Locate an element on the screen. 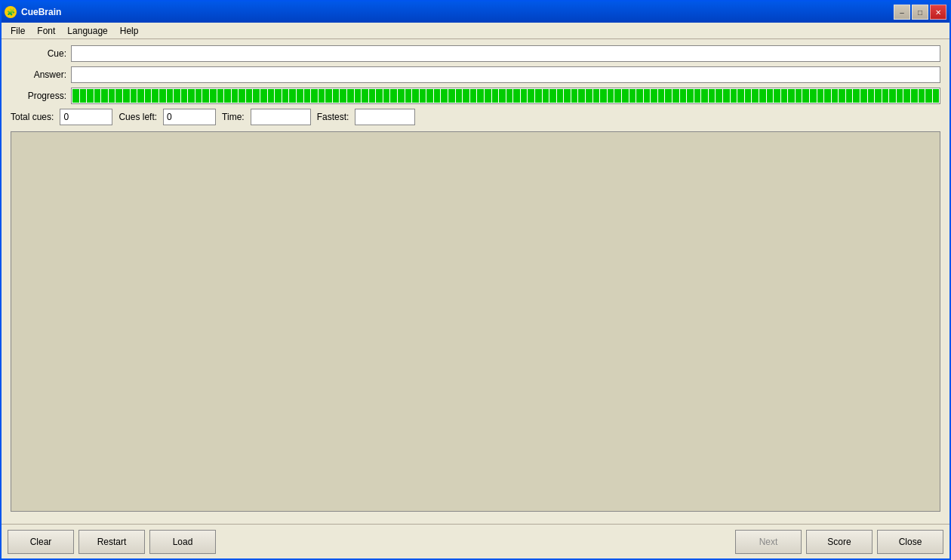 Image resolution: width=951 pixels, height=560 pixels. cue-input is located at coordinates (506, 54).